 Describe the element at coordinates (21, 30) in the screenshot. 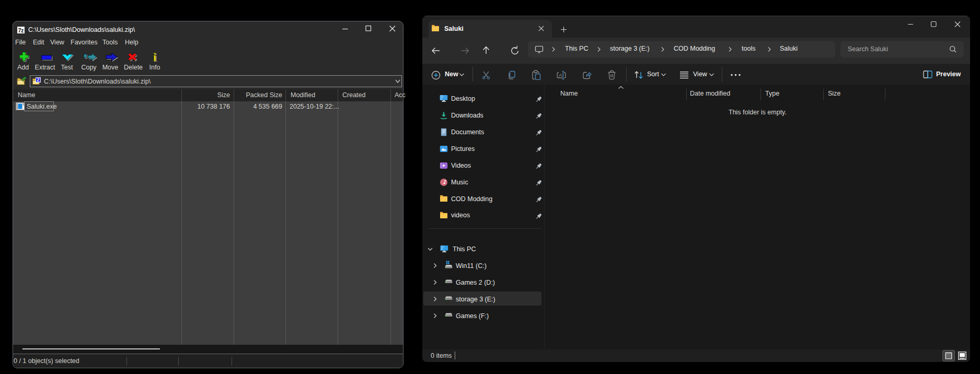

I see `svg-text: 7z` at that location.